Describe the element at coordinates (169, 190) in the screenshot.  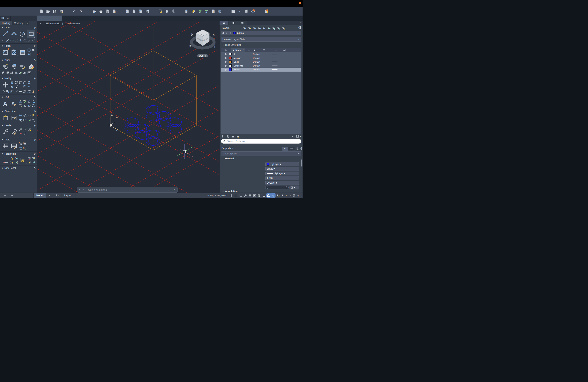
I see `command-history-icon: ▲` at that location.